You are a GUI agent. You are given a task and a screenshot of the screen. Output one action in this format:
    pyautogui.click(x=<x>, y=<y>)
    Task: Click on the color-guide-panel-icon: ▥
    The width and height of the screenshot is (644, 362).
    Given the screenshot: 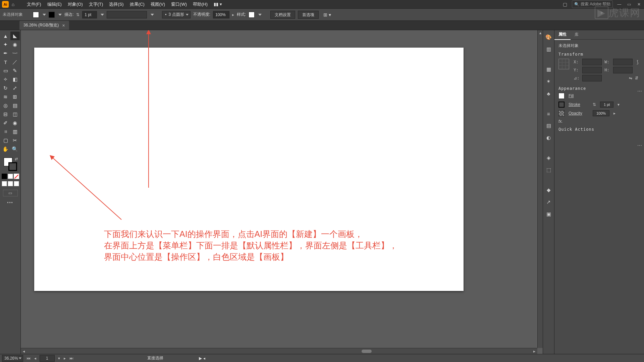 What is the action you would take?
    pyautogui.click(x=549, y=49)
    